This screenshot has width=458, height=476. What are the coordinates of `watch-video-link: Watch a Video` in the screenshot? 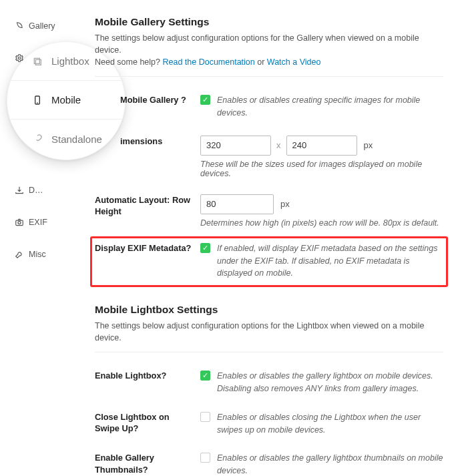 It's located at (294, 62).